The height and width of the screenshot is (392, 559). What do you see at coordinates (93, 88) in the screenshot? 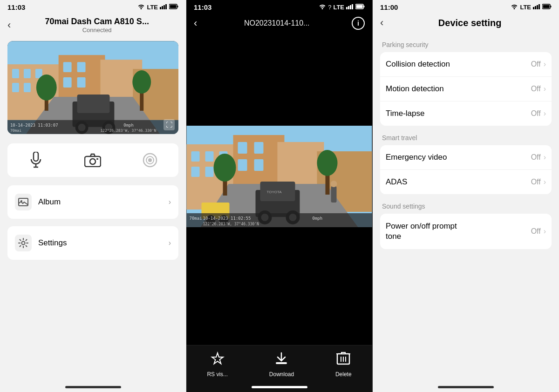
I see `camera-live-view: 10-14-2023 11:03:07 0mph 70mai 122°26.28…` at bounding box center [93, 88].